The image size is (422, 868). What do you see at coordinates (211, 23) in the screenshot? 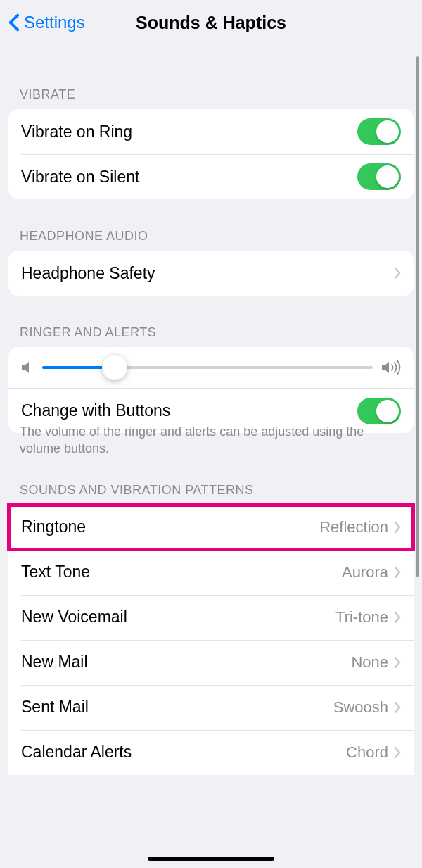
I see `nav-header: Settings Sounds & Haptics` at bounding box center [211, 23].